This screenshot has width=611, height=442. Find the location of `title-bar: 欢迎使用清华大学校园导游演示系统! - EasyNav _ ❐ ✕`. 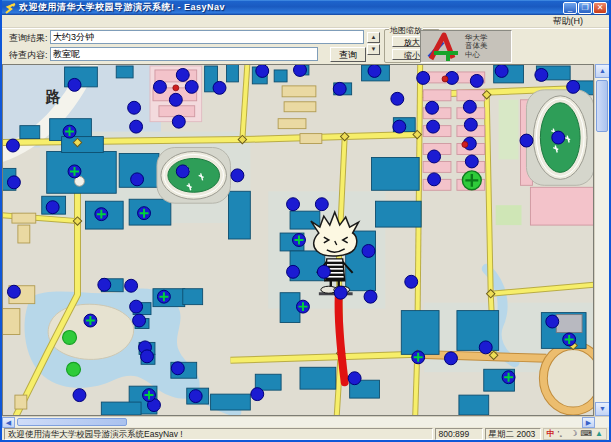

title-bar: 欢迎使用清华大学校园导游演示系统! - EasyNav _ ❐ ✕ is located at coordinates (306, 8).